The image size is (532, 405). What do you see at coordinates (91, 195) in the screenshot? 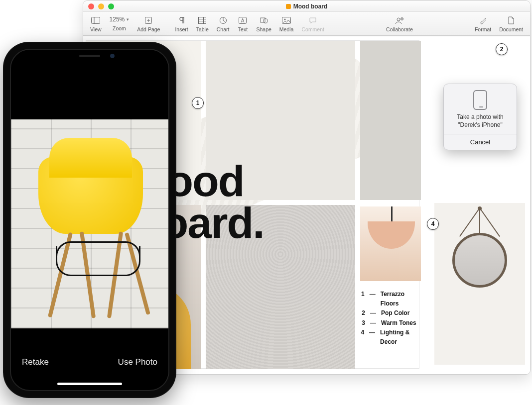
I see `yellow-chair-graphic` at bounding box center [91, 195].